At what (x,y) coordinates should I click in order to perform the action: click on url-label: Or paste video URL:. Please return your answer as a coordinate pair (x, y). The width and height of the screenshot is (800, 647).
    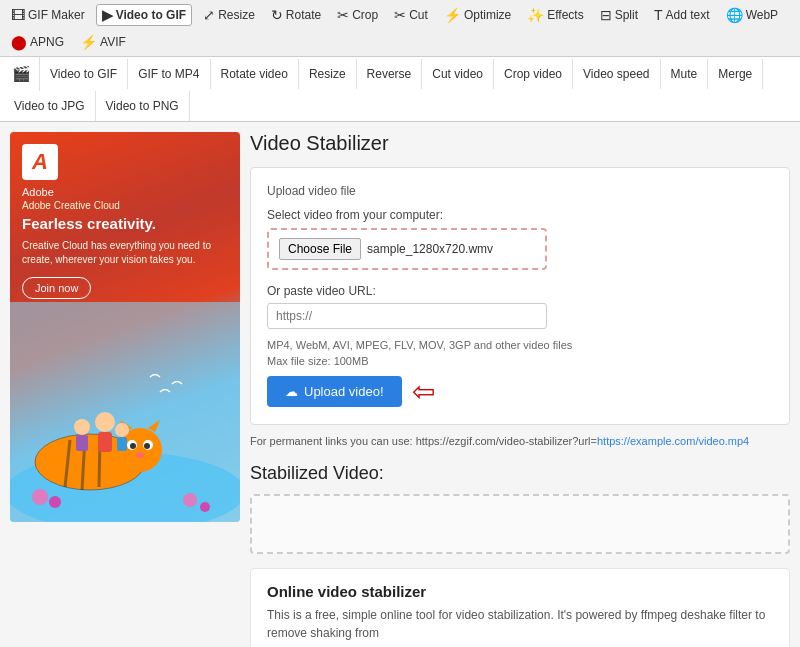
    Looking at the image, I should click on (520, 291).